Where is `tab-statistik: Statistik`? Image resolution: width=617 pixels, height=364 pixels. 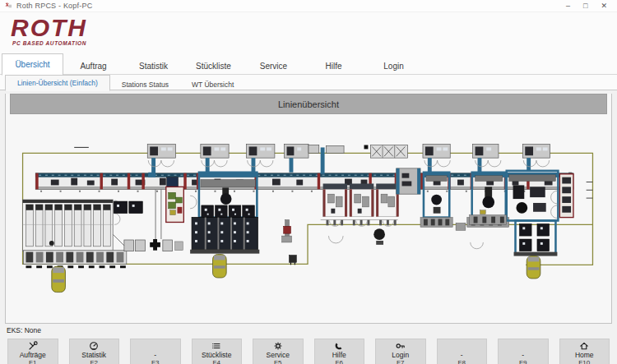
tab-statistik: Statistik is located at coordinates (153, 66).